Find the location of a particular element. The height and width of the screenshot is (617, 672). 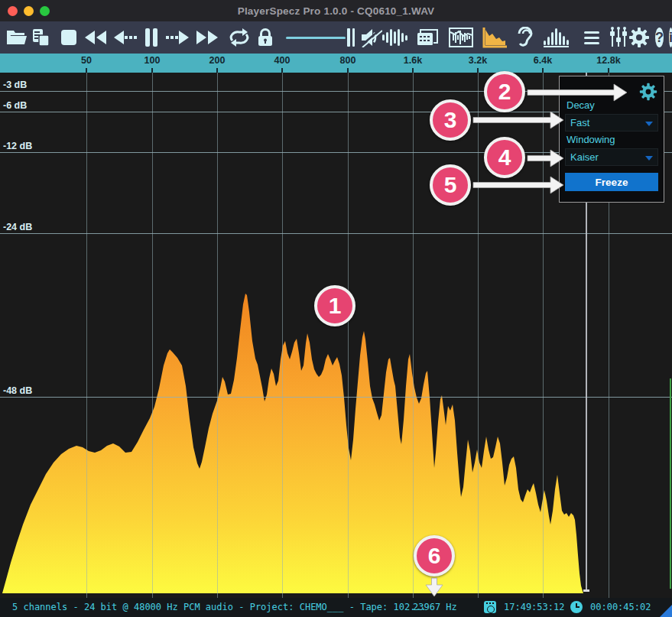

callout-badge-1: 1 is located at coordinates (335, 306).